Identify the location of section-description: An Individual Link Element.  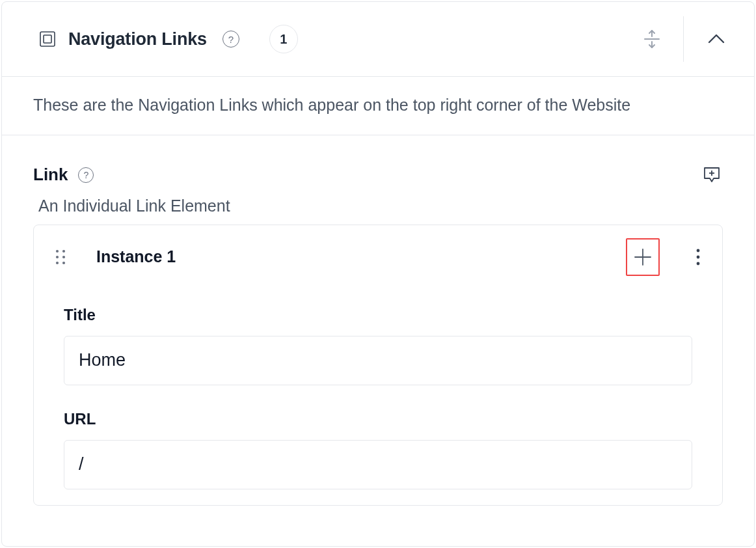
(381, 206).